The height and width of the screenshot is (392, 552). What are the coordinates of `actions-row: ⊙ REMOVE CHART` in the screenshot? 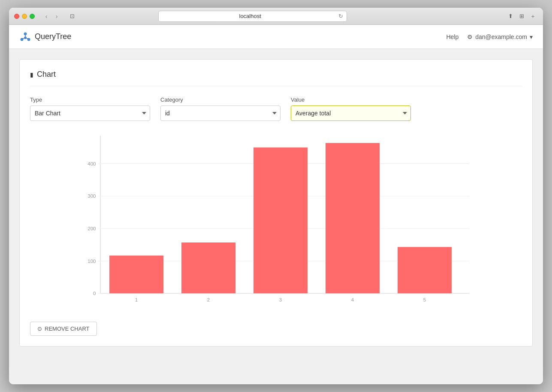 It's located at (276, 329).